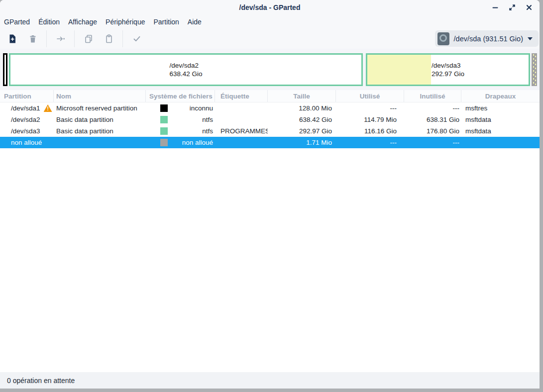  What do you see at coordinates (302, 119) in the screenshot?
I see `taille-value: 638.42 Gio` at bounding box center [302, 119].